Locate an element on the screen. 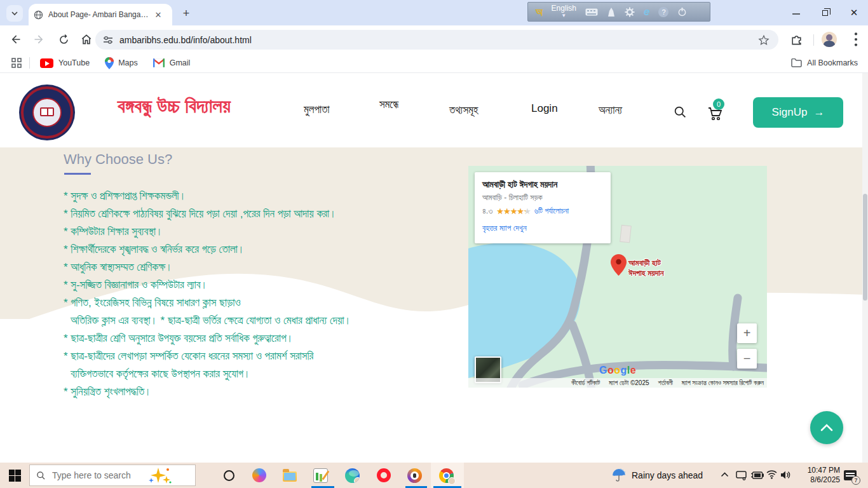 The width and height of the screenshot is (868, 488). chart-app-icon is located at coordinates (320, 475).